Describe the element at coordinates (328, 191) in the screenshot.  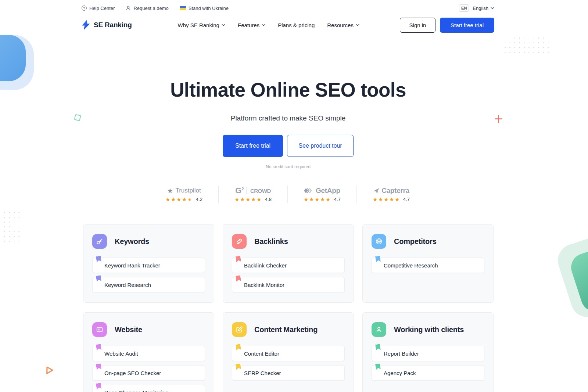
I see `getapp-logo-text: GetApp` at that location.